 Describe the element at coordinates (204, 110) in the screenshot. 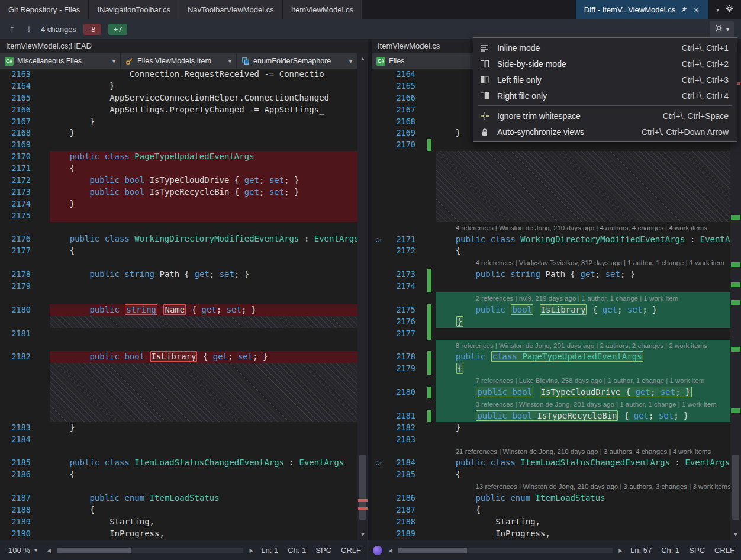

I see `line-content: AppSettings.PropertyChanged -= AppSettin…` at that location.